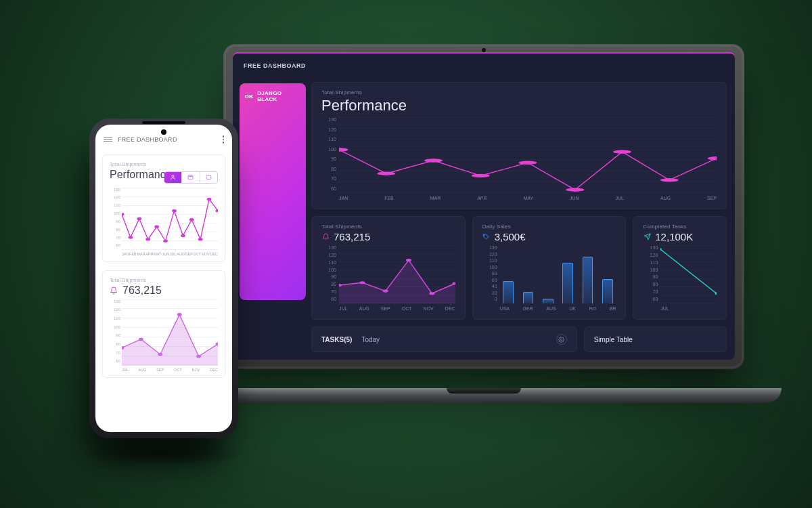 The width and height of the screenshot is (812, 508). I want to click on sales-chart: 130120110100806040200 USAGERAUSUKROBR, so click(549, 278).